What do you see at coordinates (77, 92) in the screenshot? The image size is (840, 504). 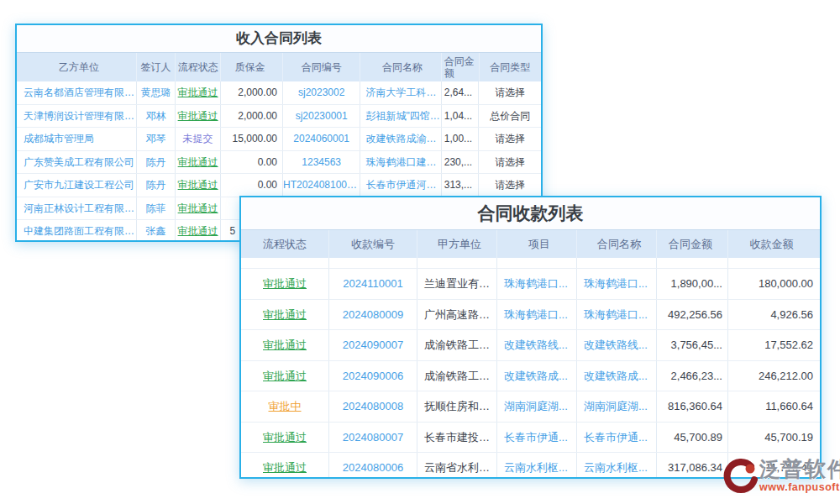 I see `party-b-link: 云南名都酒店管理有限公司` at bounding box center [77, 92].